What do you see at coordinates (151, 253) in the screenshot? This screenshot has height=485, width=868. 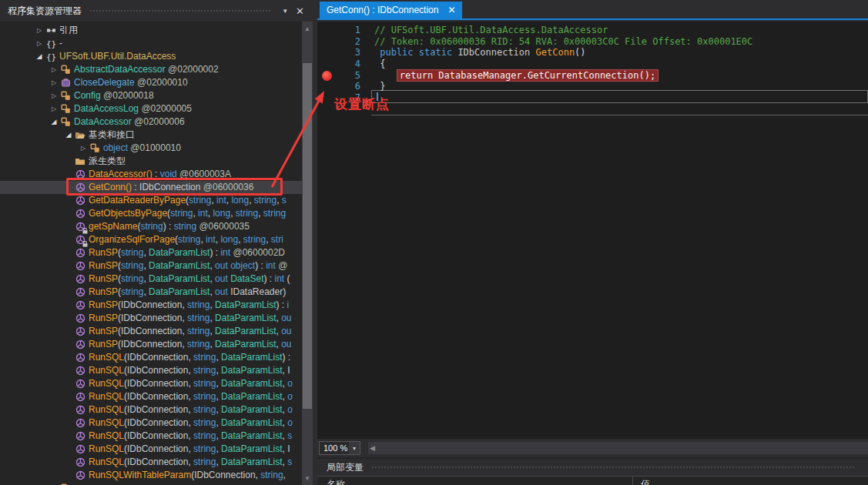 I see `tree-row: RunSP(string, DataParamList) : int @0600…` at bounding box center [151, 253].